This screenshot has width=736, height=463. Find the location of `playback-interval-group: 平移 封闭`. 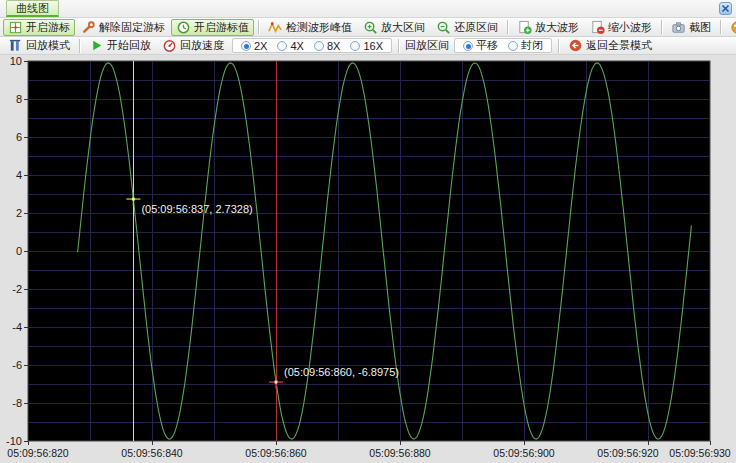

playback-interval-group: 平移 封闭 is located at coordinates (503, 46).